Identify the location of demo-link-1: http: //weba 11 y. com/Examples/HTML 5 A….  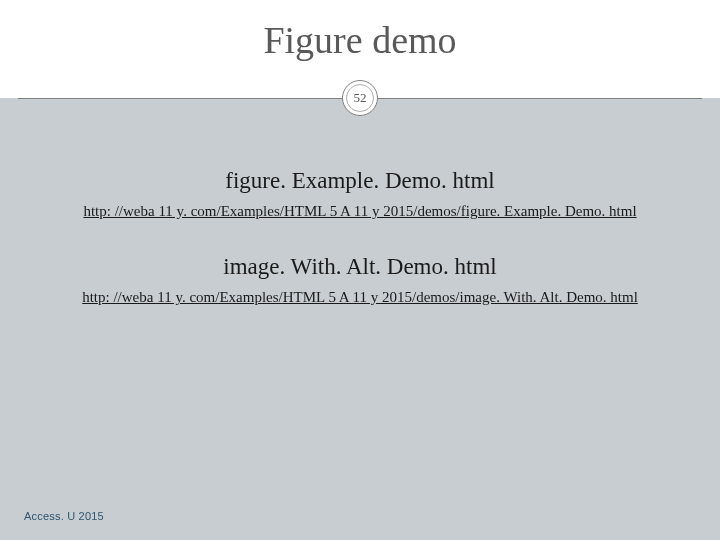
(360, 212).